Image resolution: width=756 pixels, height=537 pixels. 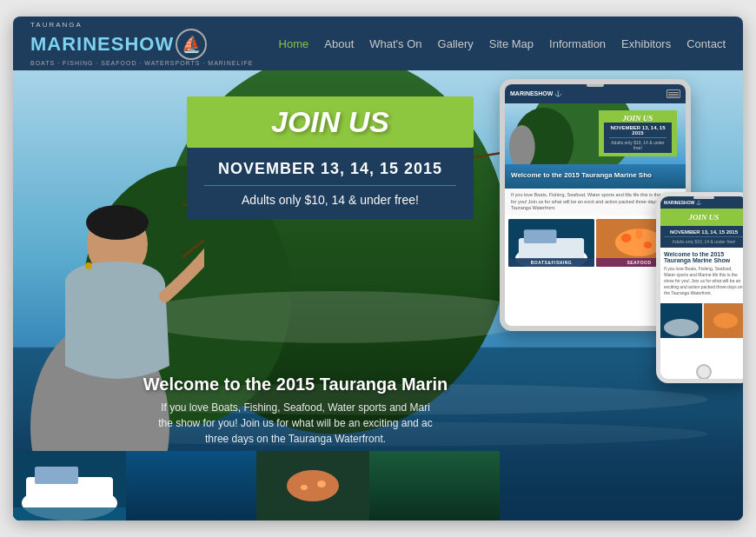 What do you see at coordinates (702, 288) in the screenshot?
I see `iphone-screen: MARINESHOW ⚓ JOIN US NOVEMBER 13, 14, 15…` at bounding box center [702, 288].